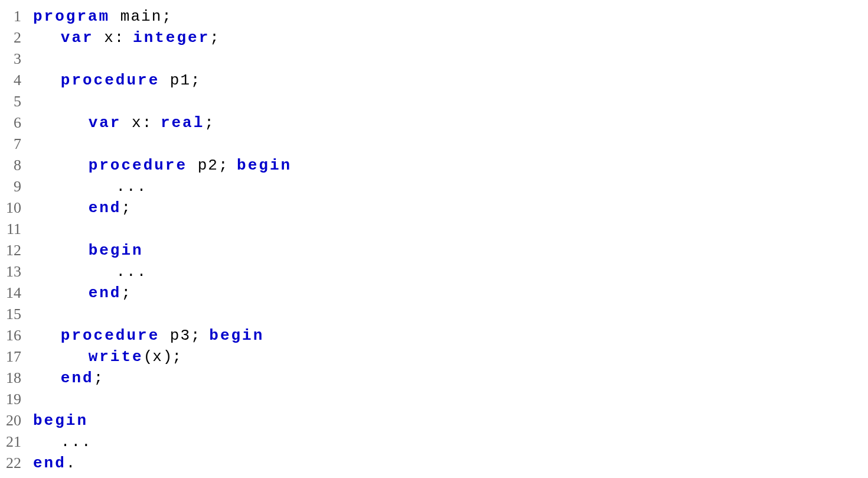 The height and width of the screenshot is (478, 868). What do you see at coordinates (175, 80) in the screenshot?
I see `identifier: p1` at bounding box center [175, 80].